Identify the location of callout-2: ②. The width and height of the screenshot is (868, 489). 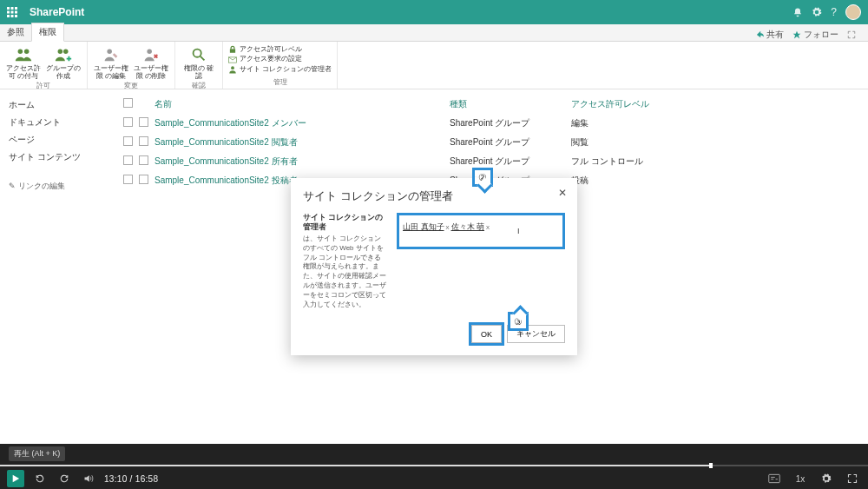
(483, 177).